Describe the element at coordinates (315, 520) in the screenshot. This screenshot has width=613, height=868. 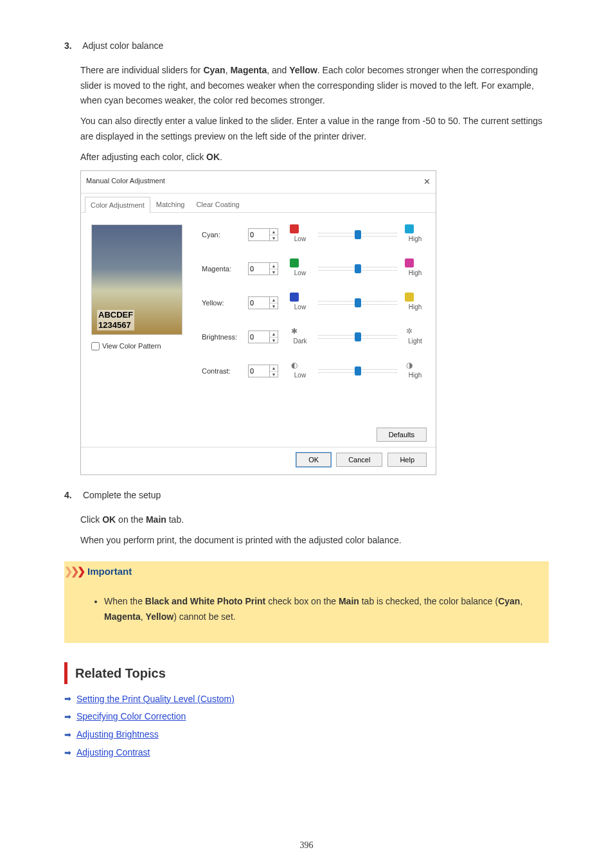
I see `step4-p1: Click OK on the Main tab.` at that location.